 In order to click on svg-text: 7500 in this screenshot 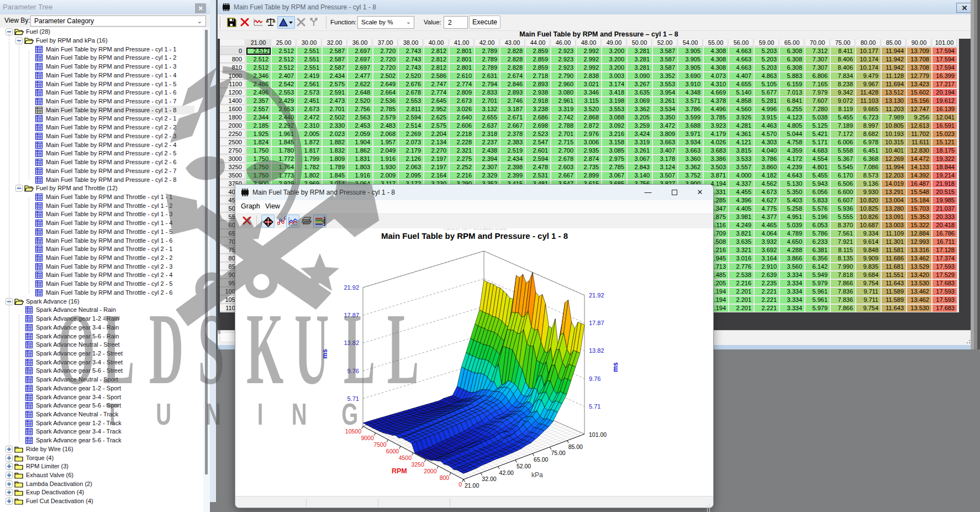, I will do `click(380, 445)`.